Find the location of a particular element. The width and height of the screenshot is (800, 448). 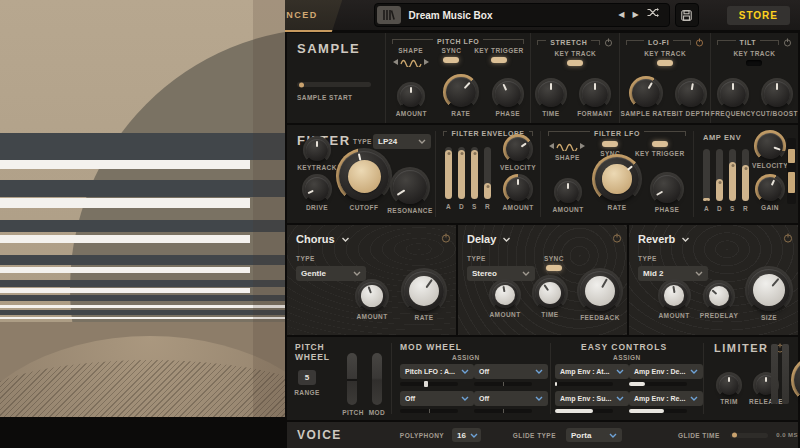

filter-lfo-phase-knob is located at coordinates (667, 189).